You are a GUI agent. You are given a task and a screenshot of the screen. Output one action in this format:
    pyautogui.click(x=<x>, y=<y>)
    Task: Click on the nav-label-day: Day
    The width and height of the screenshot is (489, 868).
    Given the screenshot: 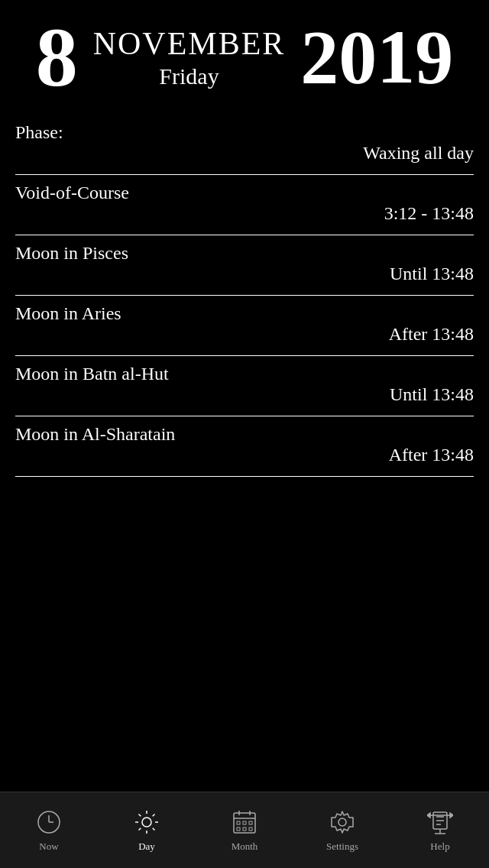 What is the action you would take?
    pyautogui.click(x=147, y=847)
    